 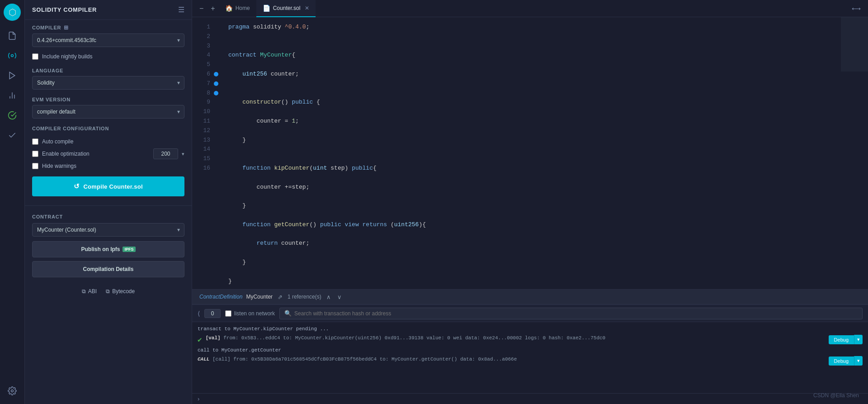 I want to click on copy-bytecode-icon: ⧉, so click(x=108, y=291).